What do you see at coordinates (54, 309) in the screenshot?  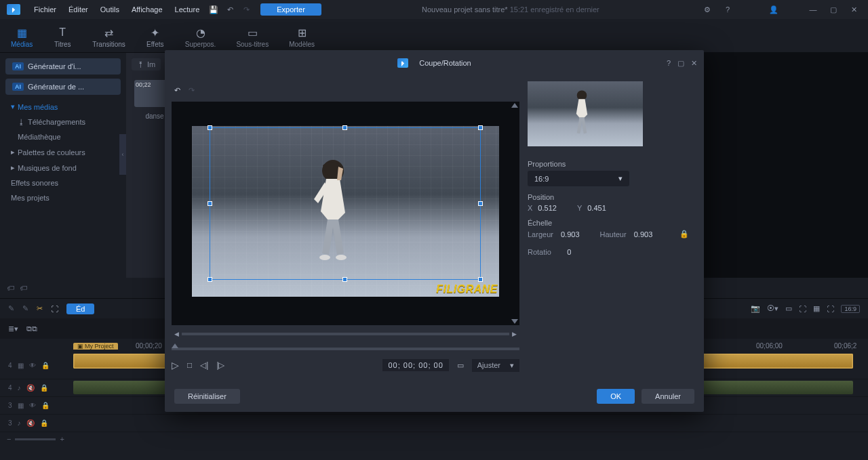 I see `crop-icon: ⛶` at bounding box center [54, 309].